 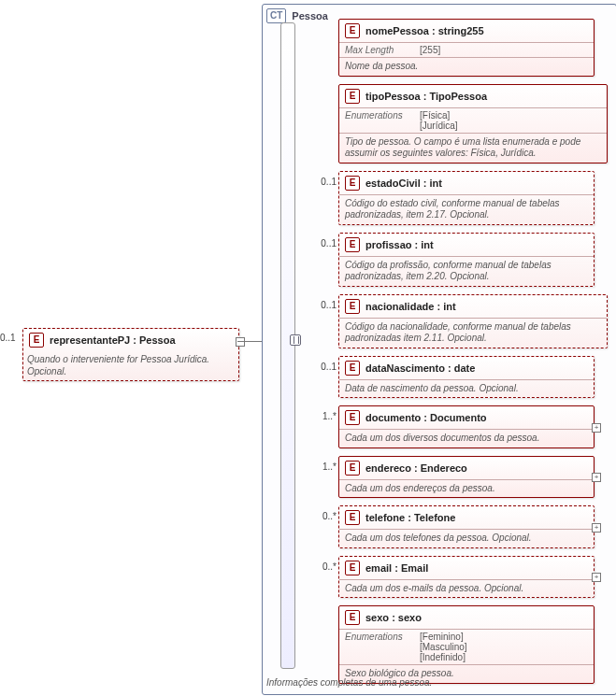 I want to click on facet-row: Enumerations[Física] [Jurídica], so click(x=473, y=120).